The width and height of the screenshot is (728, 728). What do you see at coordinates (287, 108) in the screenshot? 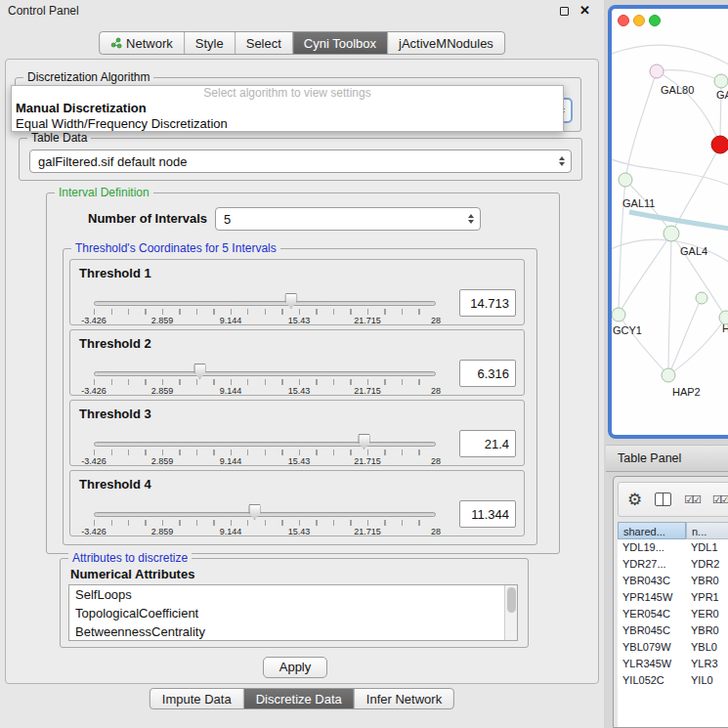
I see `dropdown-option-manual-discretization: Manual Discretization` at bounding box center [287, 108].